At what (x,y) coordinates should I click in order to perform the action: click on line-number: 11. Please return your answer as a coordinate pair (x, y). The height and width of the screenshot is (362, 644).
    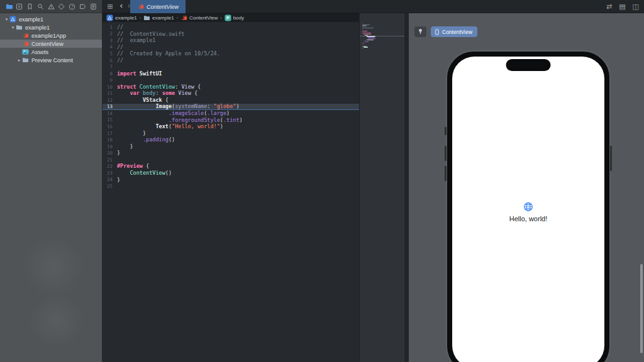
    Looking at the image, I should click on (109, 93).